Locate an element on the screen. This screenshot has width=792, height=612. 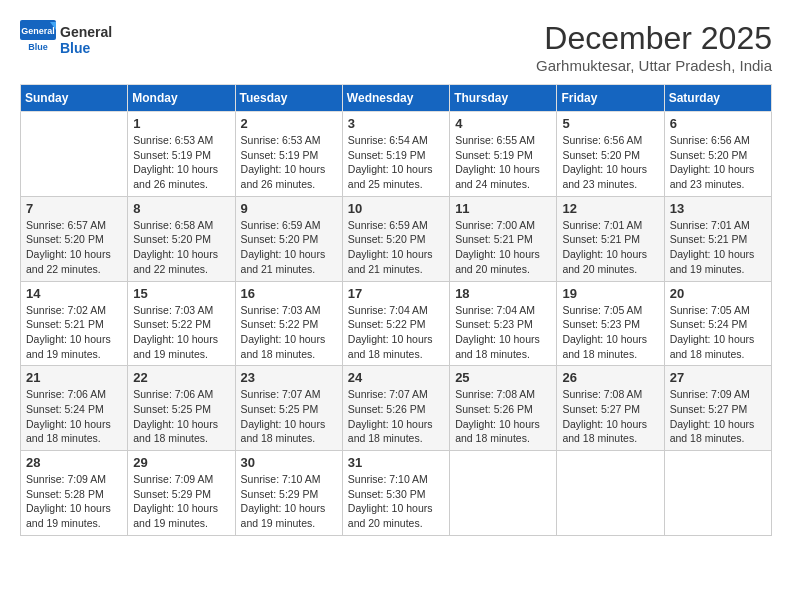
week-row-2: 7Sunrise: 6:57 AM Sunset: 5:20 PM Daylig… is located at coordinates (396, 238).